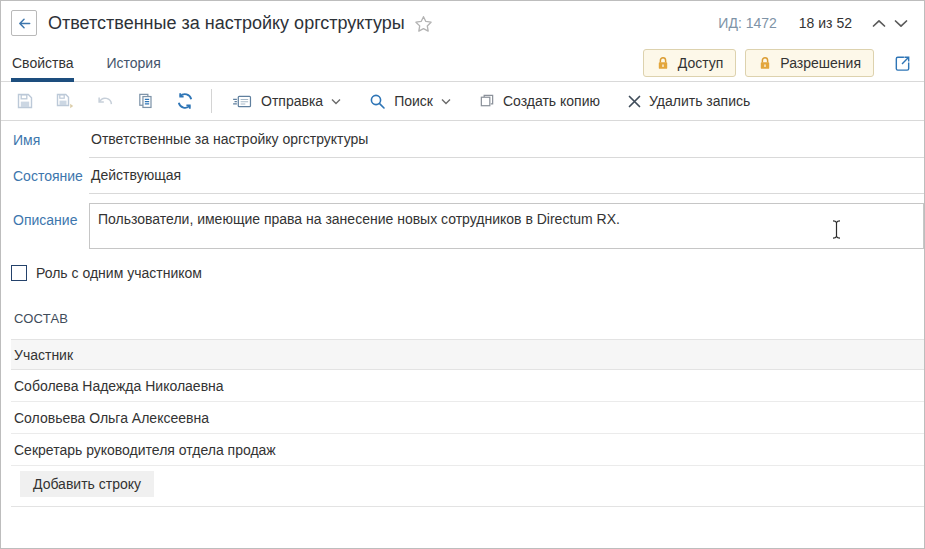 The height and width of the screenshot is (549, 925). Describe the element at coordinates (634, 102) in the screenshot. I see `delete-x-icon` at that location.